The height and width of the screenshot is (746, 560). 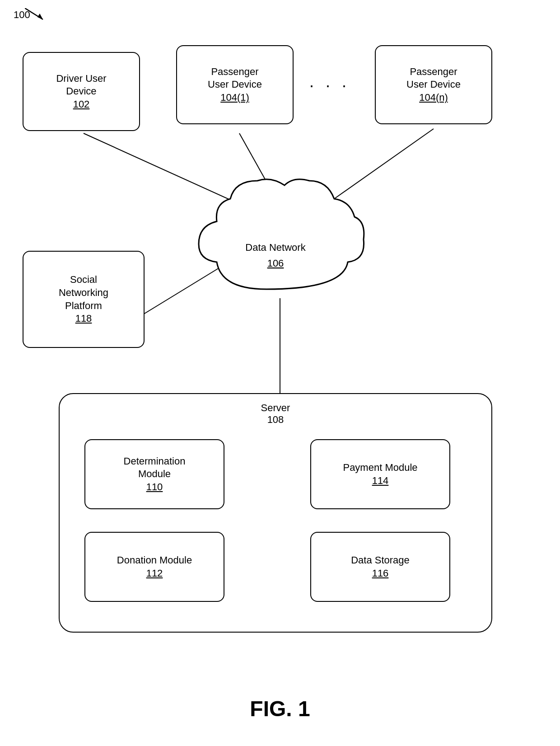 What do you see at coordinates (235, 85) in the screenshot?
I see `passenger-device-1-box: Passenger User Device 104(1)` at bounding box center [235, 85].